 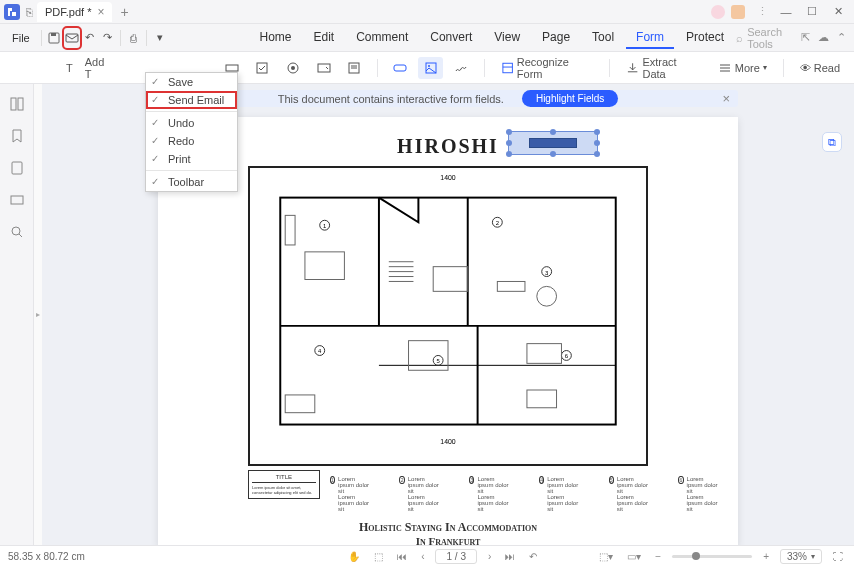 I want to click on zoom-in-icon: +, so click(x=766, y=556).